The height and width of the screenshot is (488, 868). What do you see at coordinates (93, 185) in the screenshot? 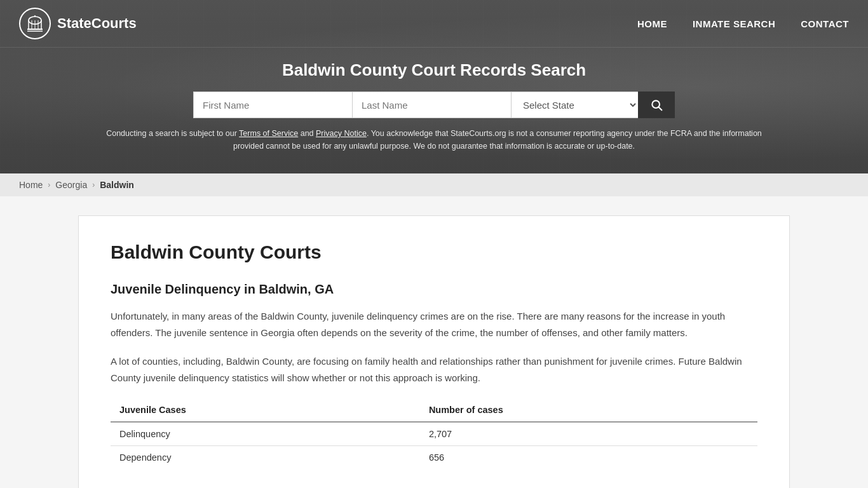
I see `breadcrumb-sep-2: ›` at bounding box center [93, 185].